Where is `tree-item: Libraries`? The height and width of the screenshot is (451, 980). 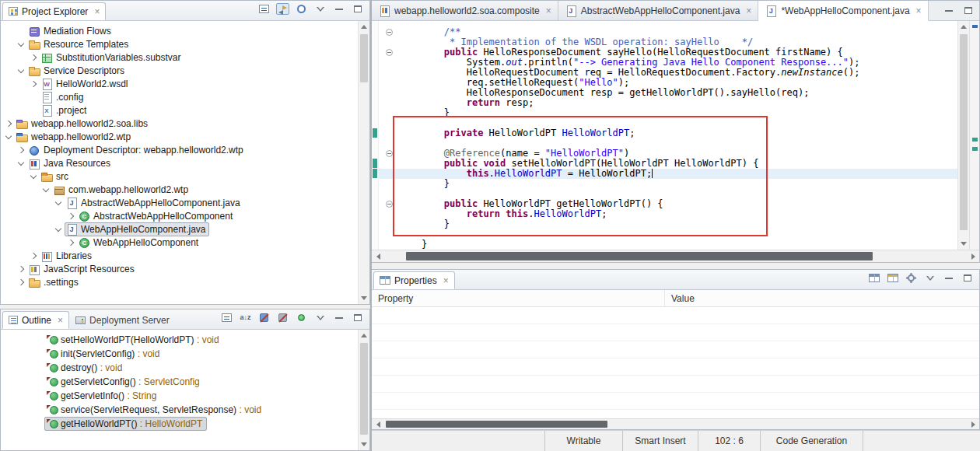 tree-item: Libraries is located at coordinates (179, 255).